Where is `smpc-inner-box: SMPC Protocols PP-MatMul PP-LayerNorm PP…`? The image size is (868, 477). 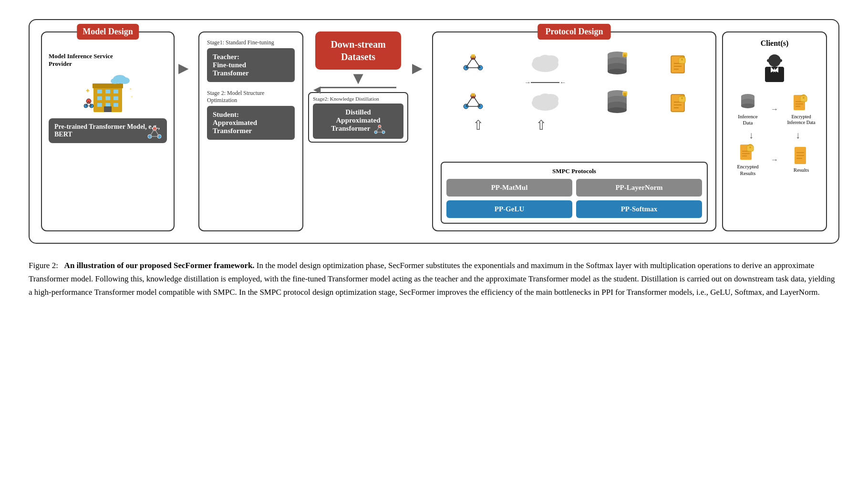 smpc-inner-box: SMPC Protocols PP-MatMul PP-LayerNorm PP… is located at coordinates (574, 193).